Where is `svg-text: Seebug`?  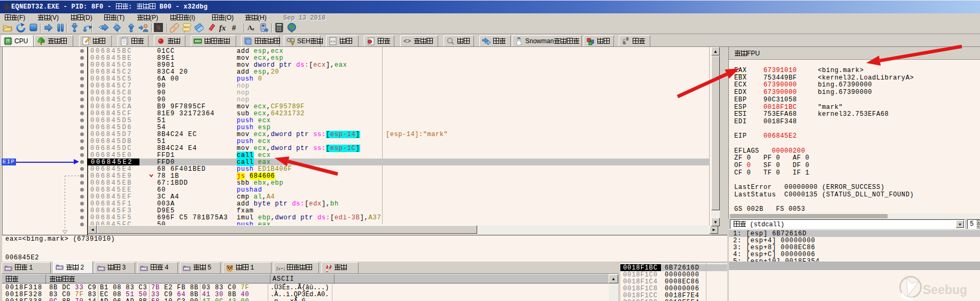
svg-text: Seebug is located at coordinates (945, 290).